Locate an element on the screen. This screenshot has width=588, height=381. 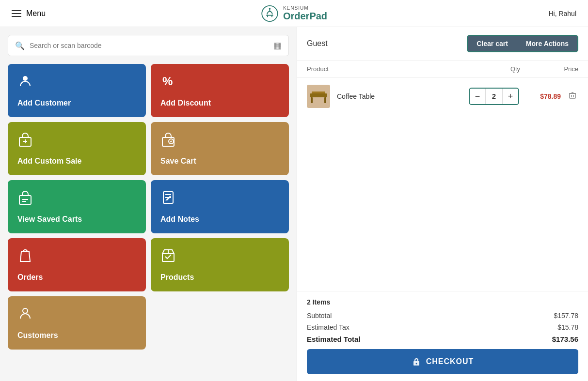
qty-increase-button: + is located at coordinates (510, 96).